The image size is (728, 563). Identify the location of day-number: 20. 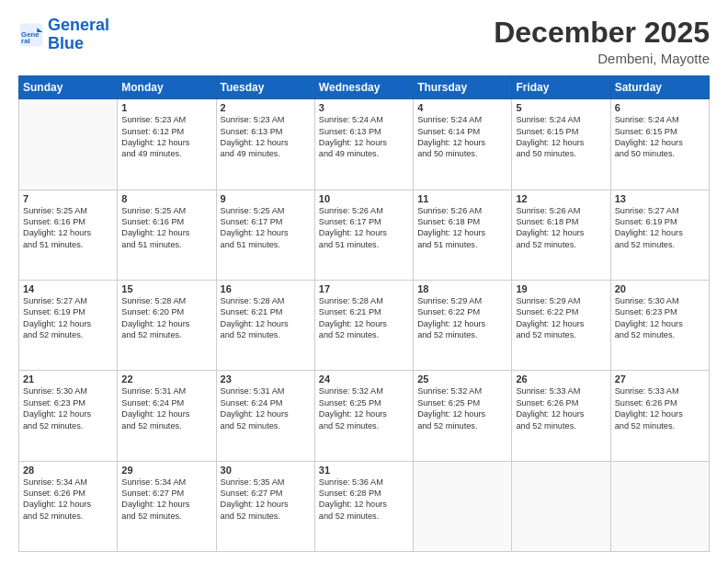
(660, 289).